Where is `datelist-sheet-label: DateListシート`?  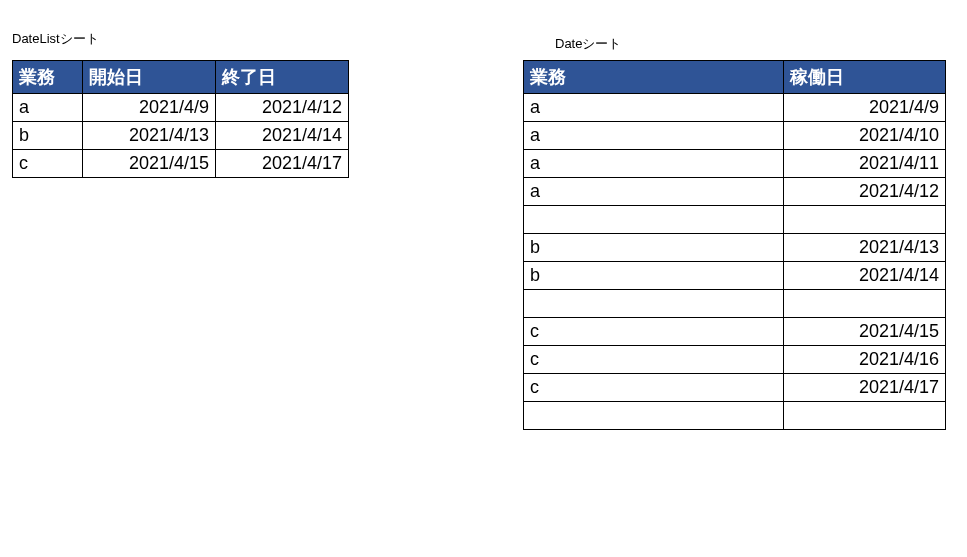 datelist-sheet-label: DateListシート is located at coordinates (56, 39).